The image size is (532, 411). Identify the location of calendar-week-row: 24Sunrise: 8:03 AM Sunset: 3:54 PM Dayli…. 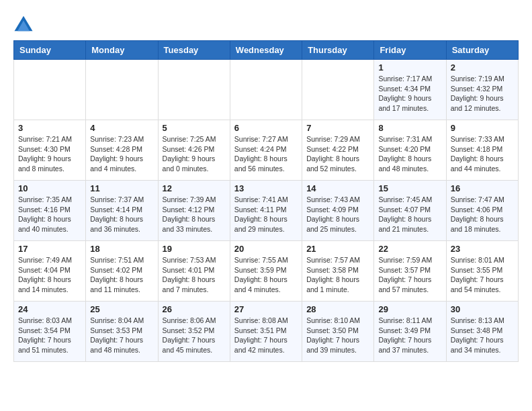
(266, 332).